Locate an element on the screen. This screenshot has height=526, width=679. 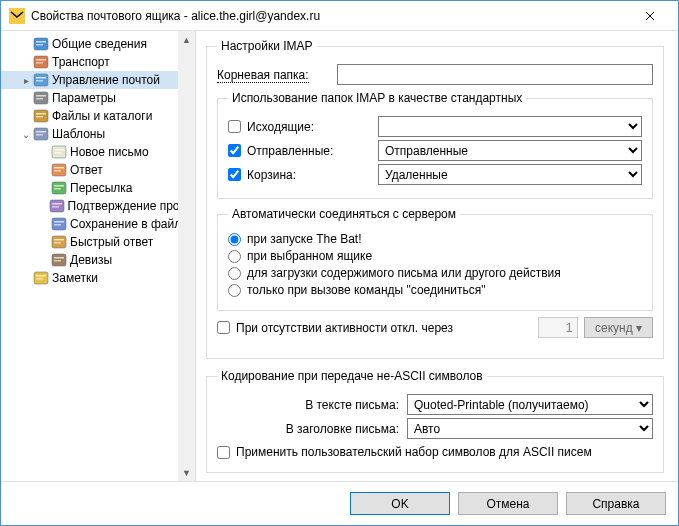
tree-item-mottos: Девизы is located at coordinates (98, 260).